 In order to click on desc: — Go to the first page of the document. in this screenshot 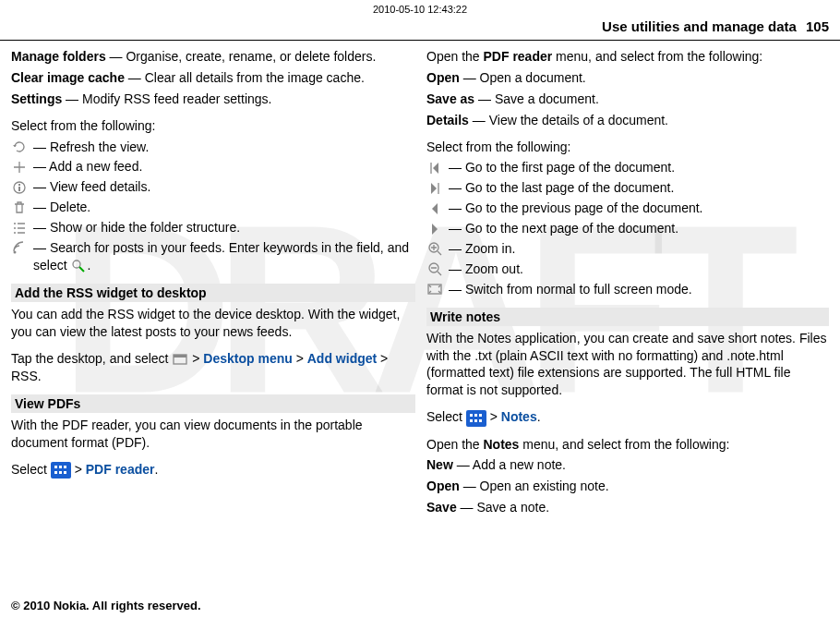, I will do `click(561, 168)`.